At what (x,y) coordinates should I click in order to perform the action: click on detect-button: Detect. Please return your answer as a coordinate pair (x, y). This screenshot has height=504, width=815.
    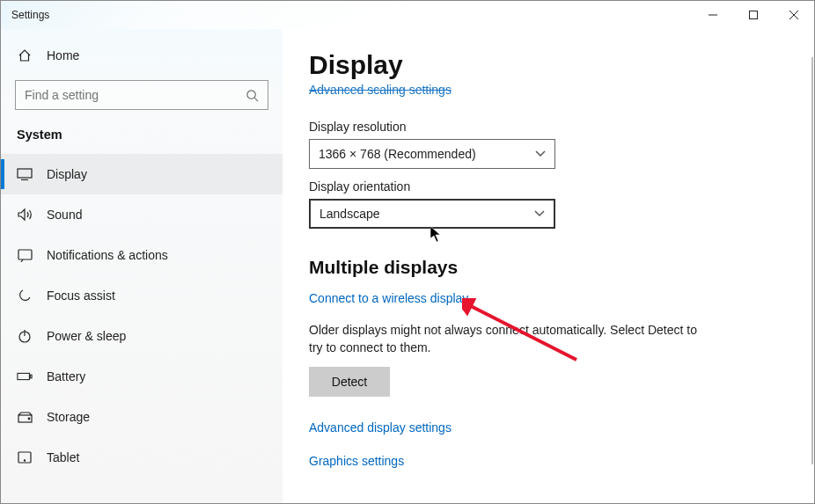
    Looking at the image, I should click on (349, 382).